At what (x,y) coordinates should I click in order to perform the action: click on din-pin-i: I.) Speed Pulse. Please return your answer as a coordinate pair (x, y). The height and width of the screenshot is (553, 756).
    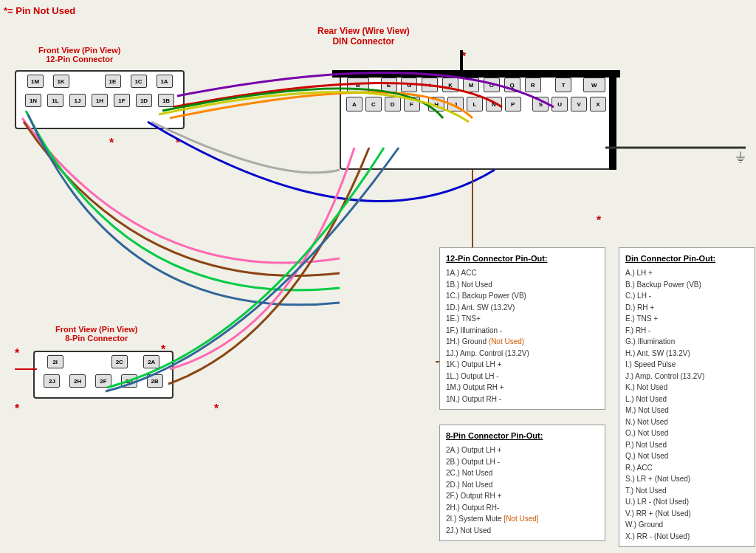
    Looking at the image, I should click on (687, 365).